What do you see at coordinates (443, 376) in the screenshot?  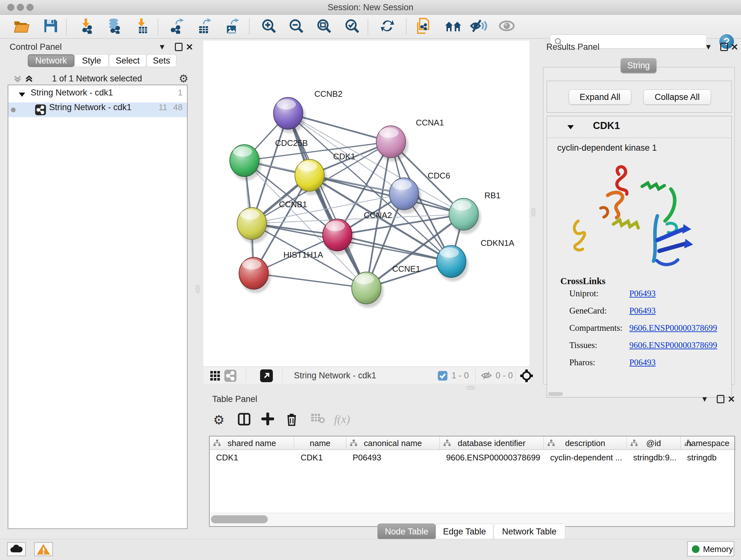 I see `selected-nodes-checkbox` at bounding box center [443, 376].